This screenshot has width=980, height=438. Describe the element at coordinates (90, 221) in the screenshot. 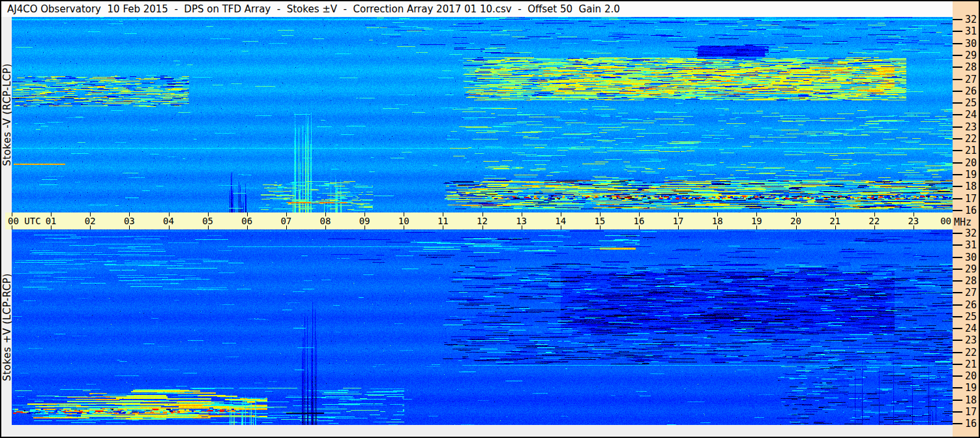

I see `hour-label: 02` at that location.